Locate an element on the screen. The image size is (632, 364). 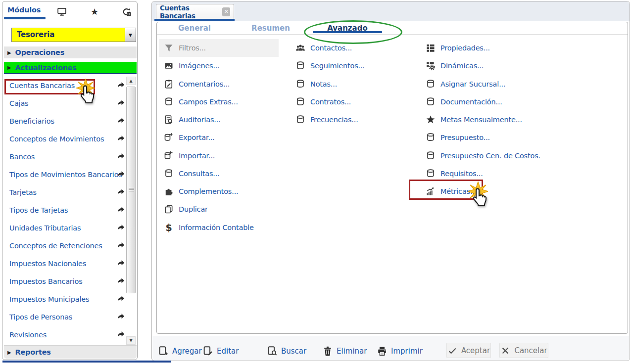
menu-item-requisitos: Requisitos... is located at coordinates (484, 174).